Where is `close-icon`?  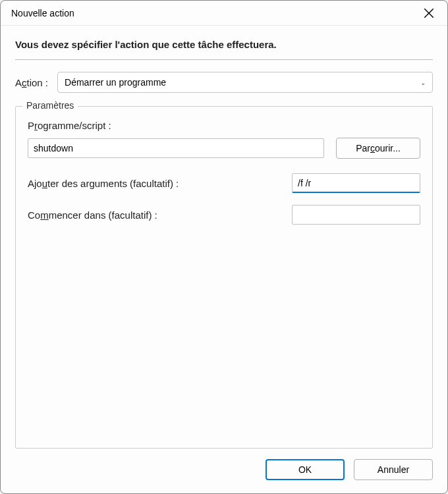
close-icon is located at coordinates (429, 13).